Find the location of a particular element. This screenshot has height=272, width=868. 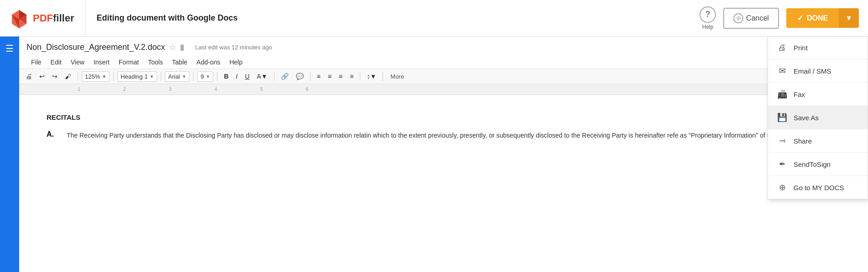

cancel-button: ⊕ Cancel is located at coordinates (751, 18).